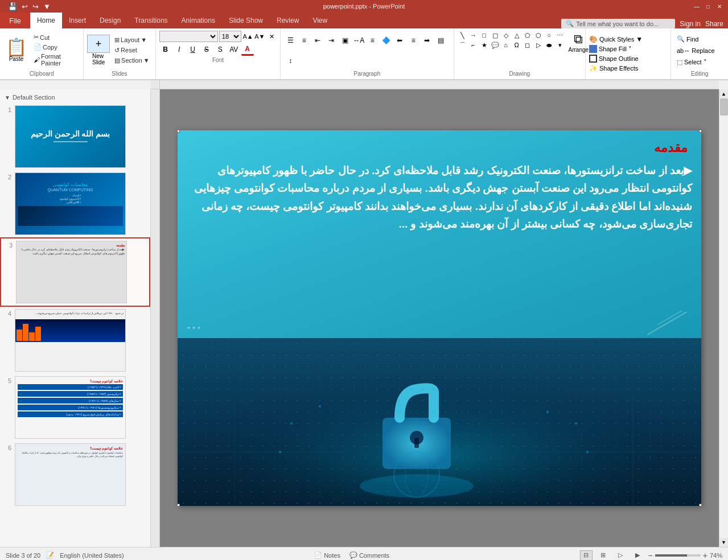  I want to click on tab-insert: Insert, so click(77, 20).